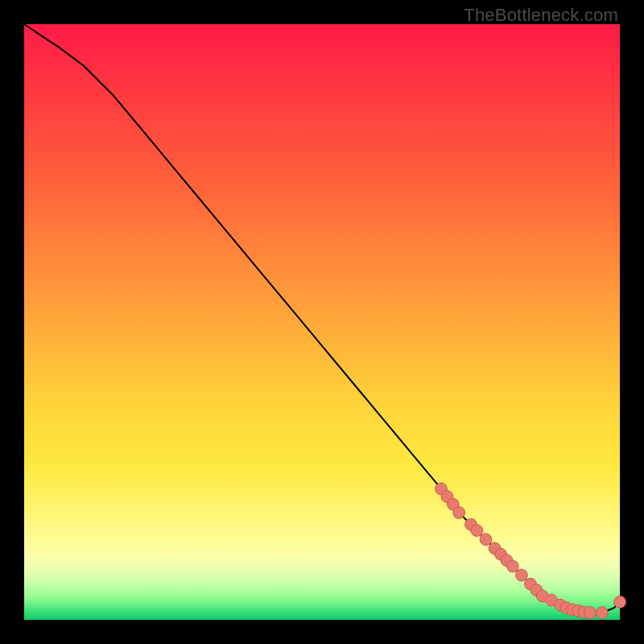 Image resolution: width=644 pixels, height=644 pixels. What do you see at coordinates (541, 15) in the screenshot?
I see `watermark-text: TheBottleneck.com` at bounding box center [541, 15].